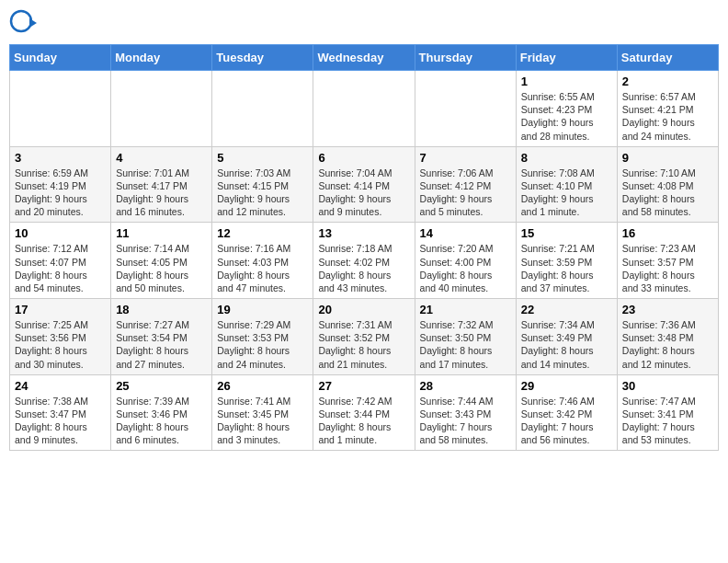 The image size is (728, 563). Describe the element at coordinates (364, 184) in the screenshot. I see `calendar-cell: 6Sunrise: 7:04 AM Sunset: 4:14 PM Daylig…` at that location.